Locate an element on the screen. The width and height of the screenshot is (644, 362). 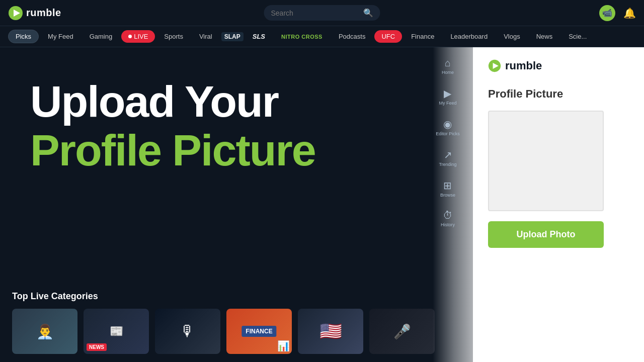
hero-line1: Upload Your is located at coordinates (173, 102).